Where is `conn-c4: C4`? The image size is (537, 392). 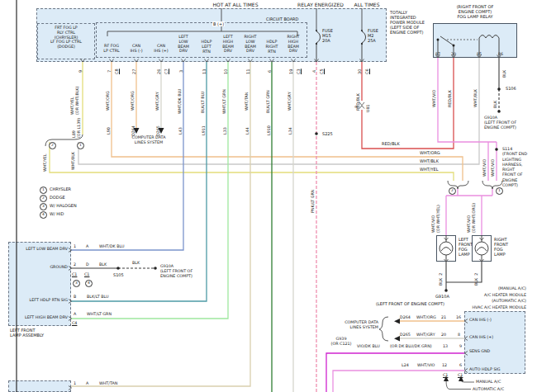 conn-c4: C4 is located at coordinates (74, 324).